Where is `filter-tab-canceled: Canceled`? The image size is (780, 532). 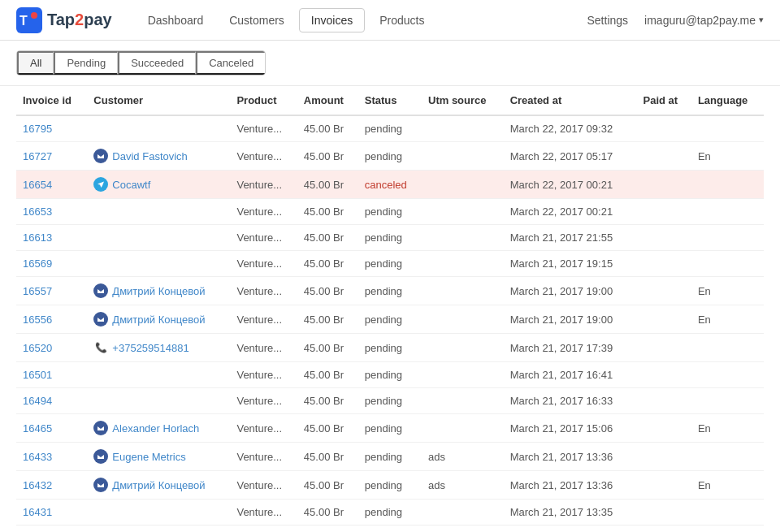 filter-tab-canceled: Canceled is located at coordinates (231, 63).